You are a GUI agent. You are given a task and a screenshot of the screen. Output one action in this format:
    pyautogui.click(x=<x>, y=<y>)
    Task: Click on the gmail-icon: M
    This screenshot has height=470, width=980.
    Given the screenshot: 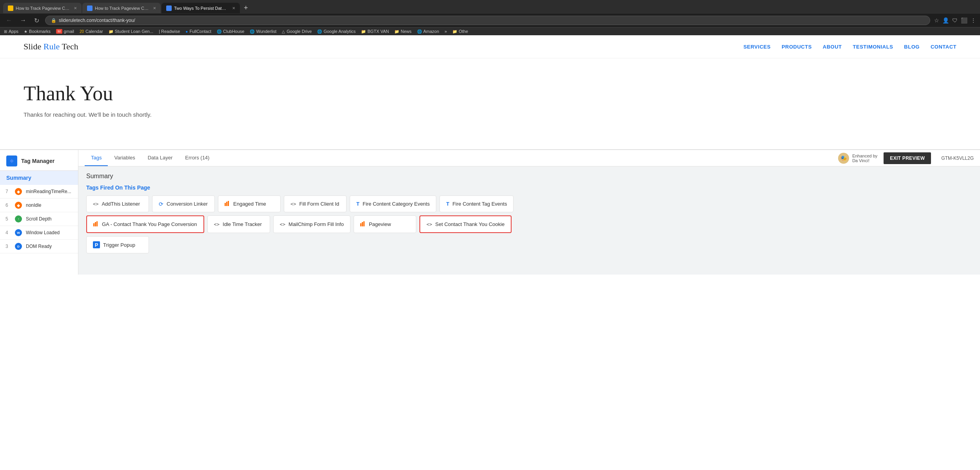 What is the action you would take?
    pyautogui.click(x=59, y=31)
    